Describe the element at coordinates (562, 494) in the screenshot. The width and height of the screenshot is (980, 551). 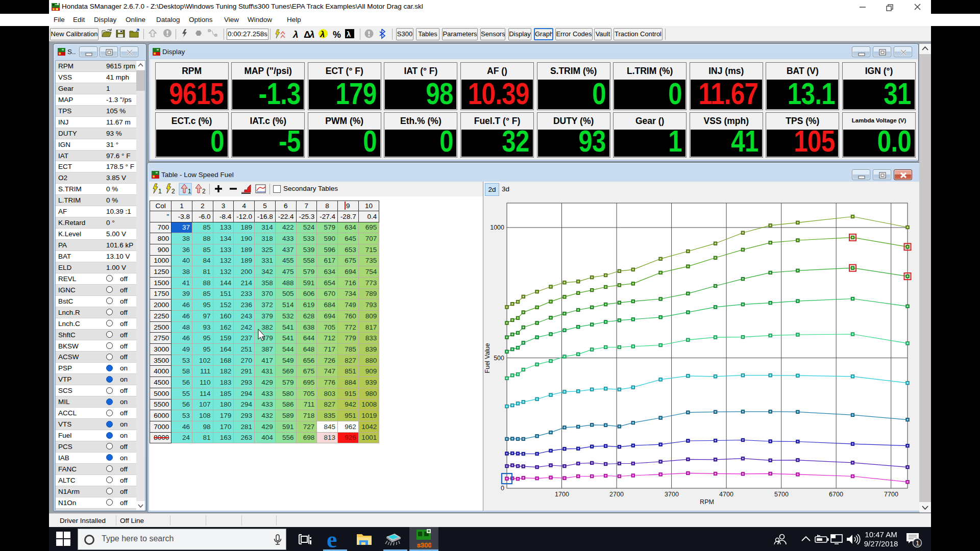
I see `svg-text: 1700` at that location.